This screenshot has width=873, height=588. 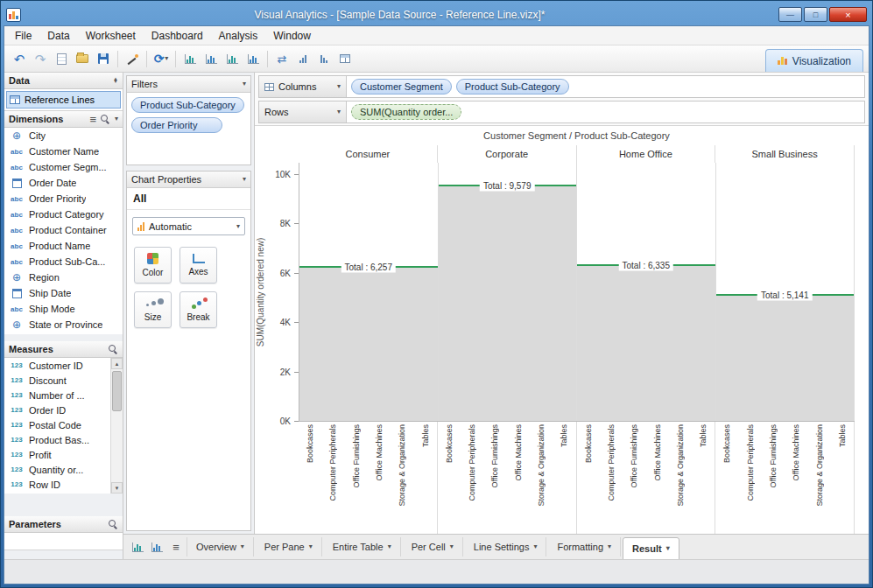 I want to click on chart-properties-card: Chart Properties ▾ All Automatic ▾, so click(x=189, y=351).